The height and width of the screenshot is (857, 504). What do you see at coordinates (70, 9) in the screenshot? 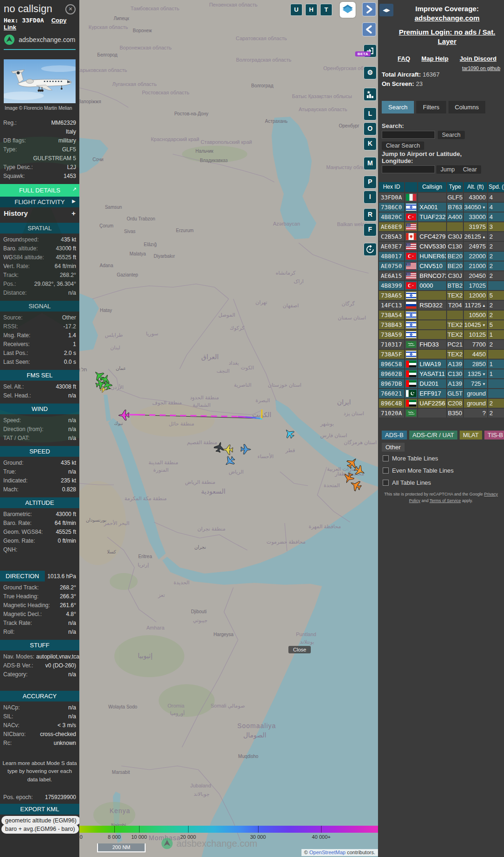
I see `close-icon: ✕` at bounding box center [70, 9].